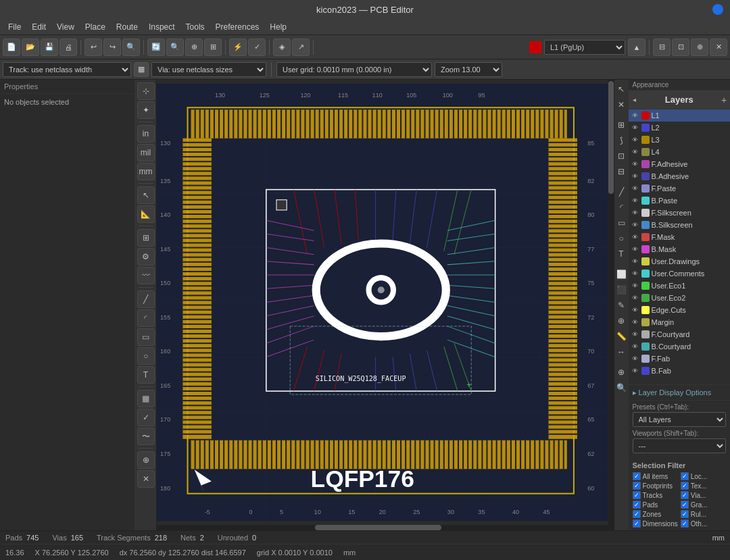 This screenshot has width=730, height=560. Describe the element at coordinates (724, 100) in the screenshot. I see `layers-add-button: +` at that location.